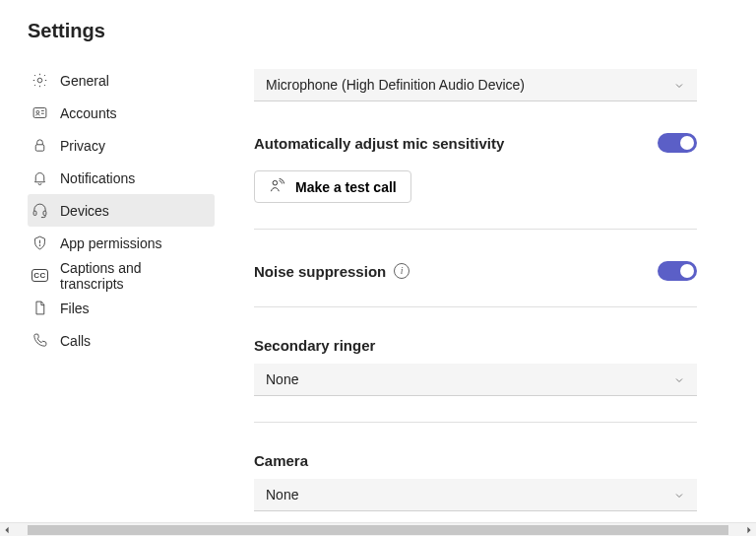 This screenshot has width=756, height=536. What do you see at coordinates (97, 178) in the screenshot?
I see `sidebar-item-label: Notifications` at bounding box center [97, 178].